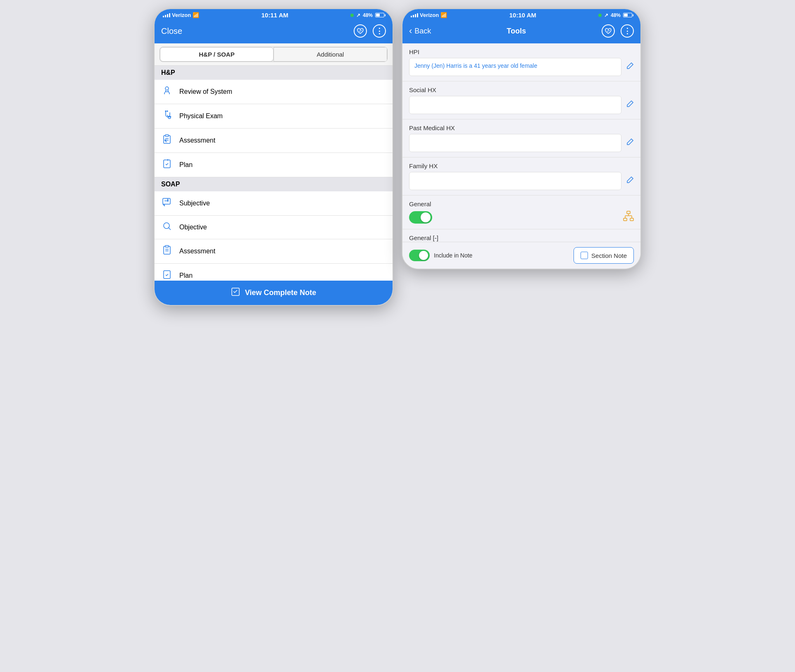  Describe the element at coordinates (444, 15) in the screenshot. I see `right-wifi-icon: 📶` at that location.